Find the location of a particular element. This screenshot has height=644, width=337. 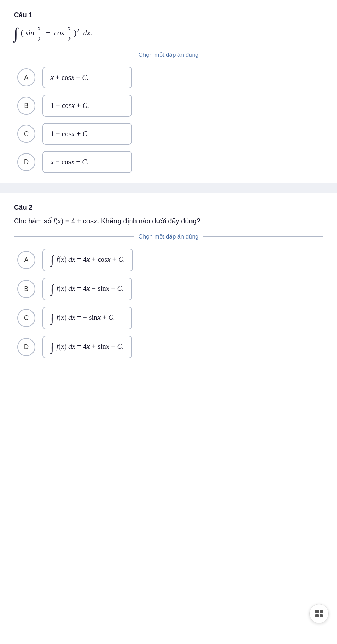

question-2-description: Cho hàm số f(x) = 4 + cosx. Khẳng định n… is located at coordinates (169, 221).